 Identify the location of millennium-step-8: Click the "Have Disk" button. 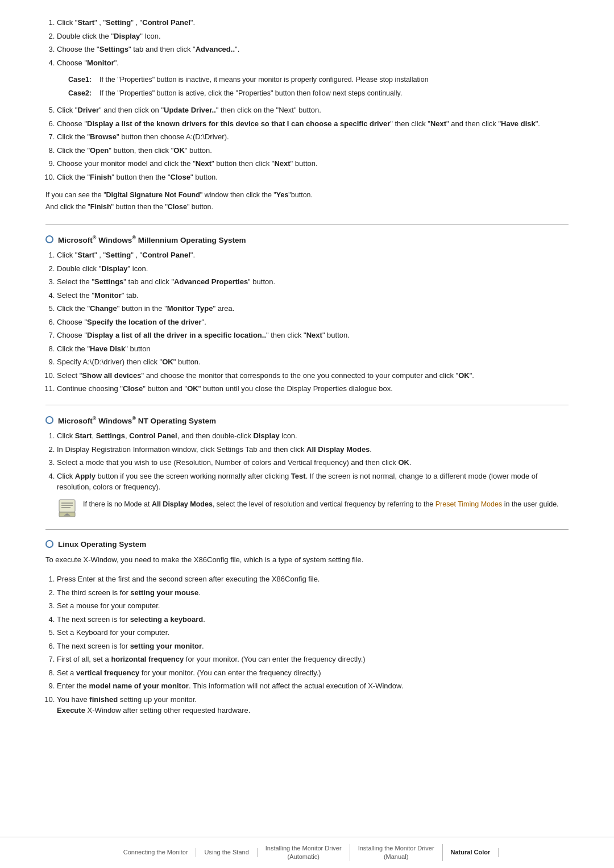
(313, 349).